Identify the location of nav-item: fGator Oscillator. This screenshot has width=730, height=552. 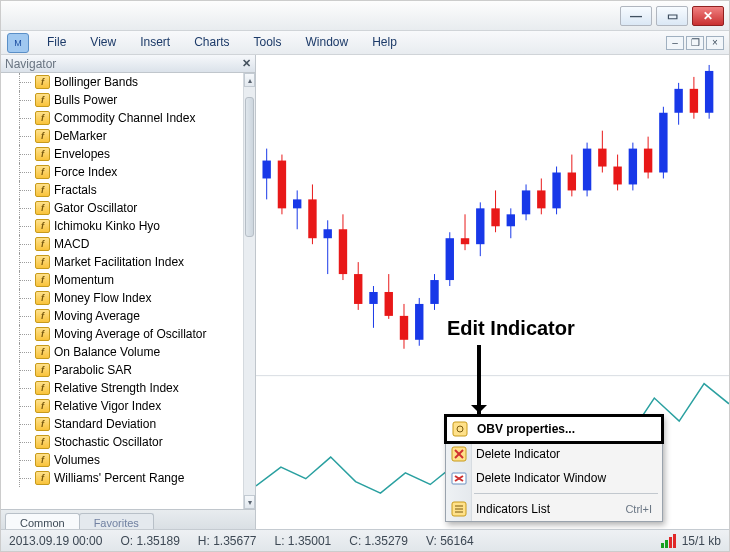
(122, 208).